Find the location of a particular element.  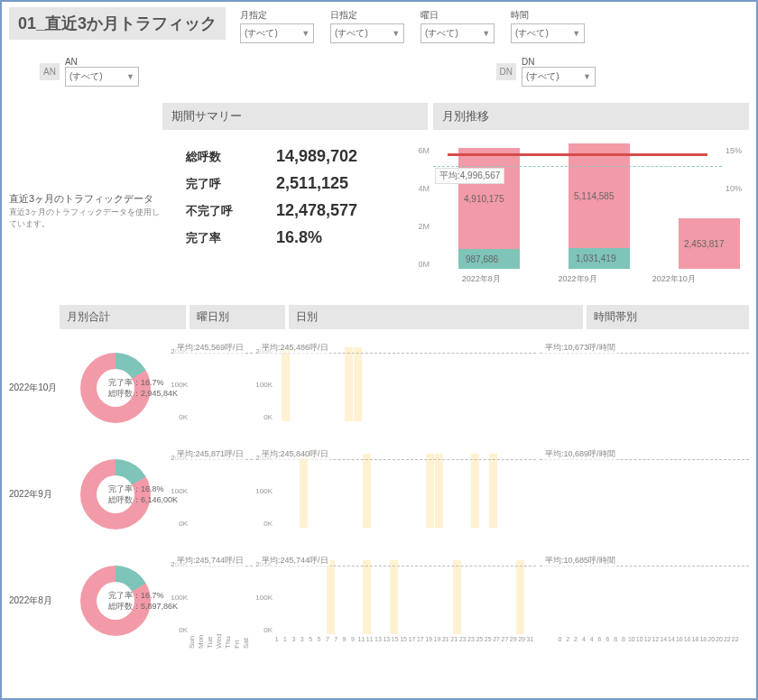

donut-label: 完了率：16.7%総呼数：2,945,84K is located at coordinates (143, 388).